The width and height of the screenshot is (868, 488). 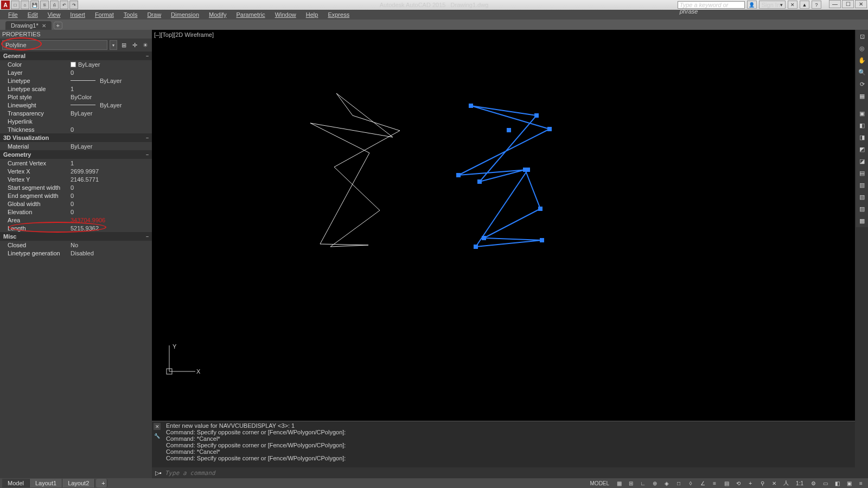 I want to click on selection-type-dropdown: Polyline, so click(x=55, y=45).